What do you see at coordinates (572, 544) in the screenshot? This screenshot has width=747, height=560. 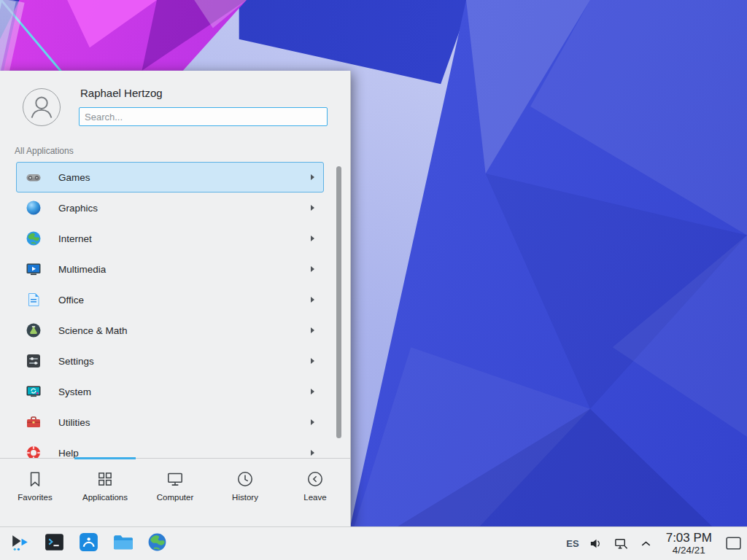 I see `keyboard-layout-indicator: ES` at bounding box center [572, 544].